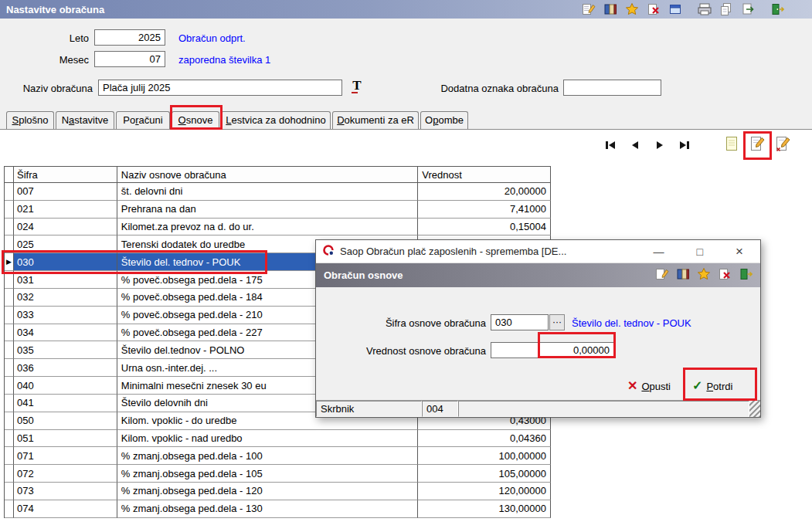 Image resolution: width=812 pixels, height=532 pixels. What do you see at coordinates (267, 510) in the screenshot?
I see `row-name: % zmanj.obsega ped.dela - 130` at bounding box center [267, 510].